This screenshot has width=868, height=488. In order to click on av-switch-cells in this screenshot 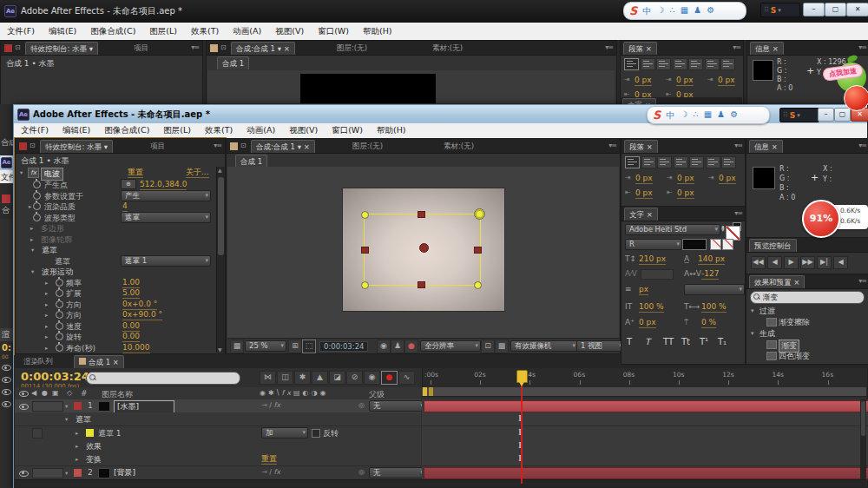, I will do `click(48, 473)`.